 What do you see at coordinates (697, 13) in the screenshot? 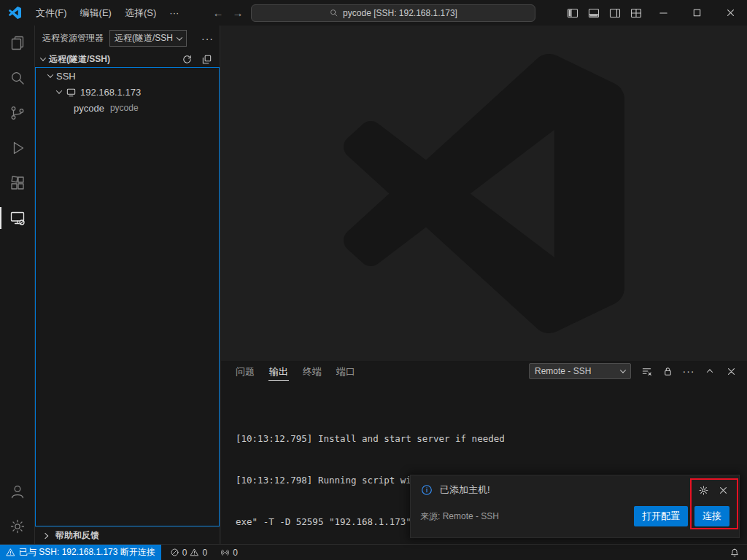
I see `maximize-button` at bounding box center [697, 13].